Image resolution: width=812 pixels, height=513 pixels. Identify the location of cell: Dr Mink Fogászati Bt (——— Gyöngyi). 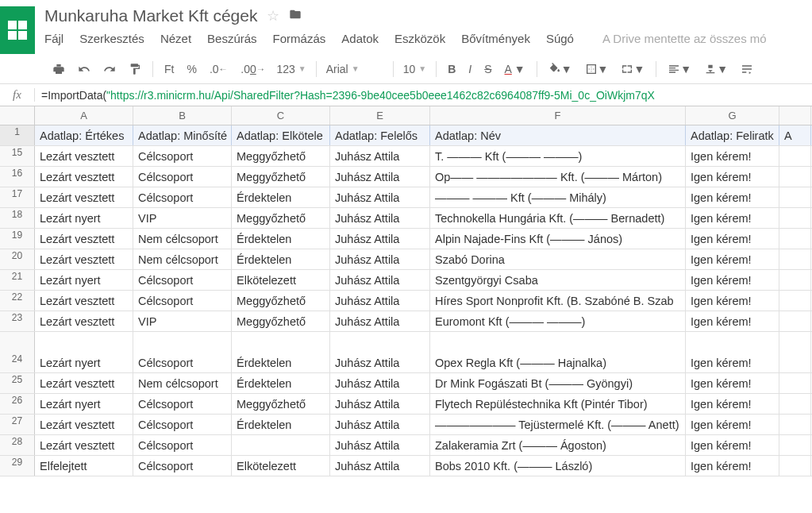
(558, 383).